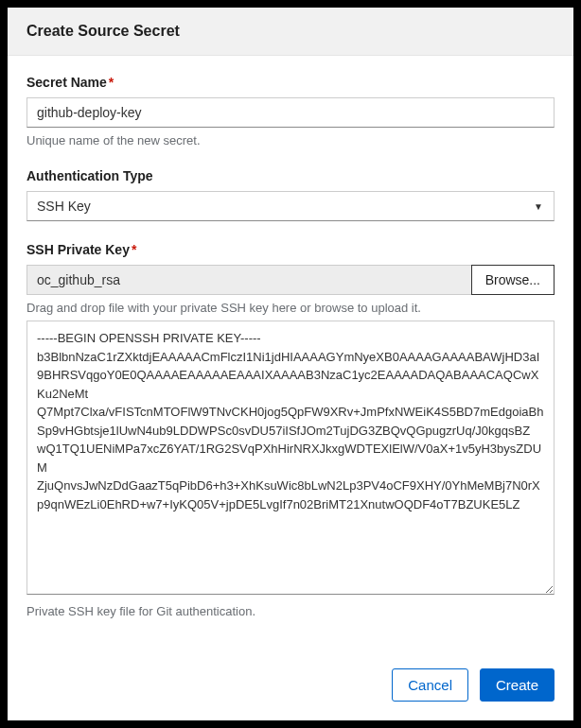 This screenshot has height=728, width=581. I want to click on cancel-button: Cancel, so click(430, 685).